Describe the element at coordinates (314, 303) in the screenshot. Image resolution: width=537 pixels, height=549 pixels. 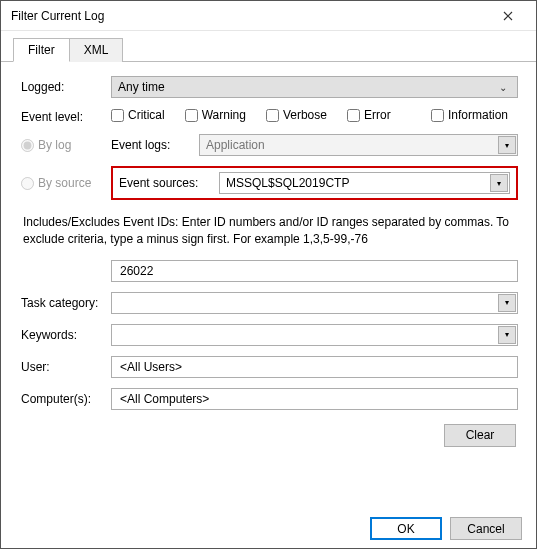
I see `taskcategory-dropdown: ▾` at that location.